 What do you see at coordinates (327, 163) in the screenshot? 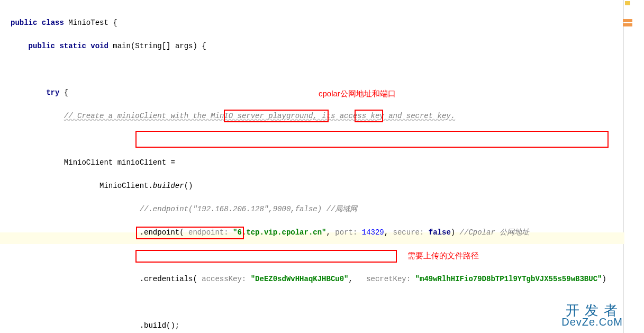
I see `code-line: MinioClient minioClient =` at bounding box center [327, 163].